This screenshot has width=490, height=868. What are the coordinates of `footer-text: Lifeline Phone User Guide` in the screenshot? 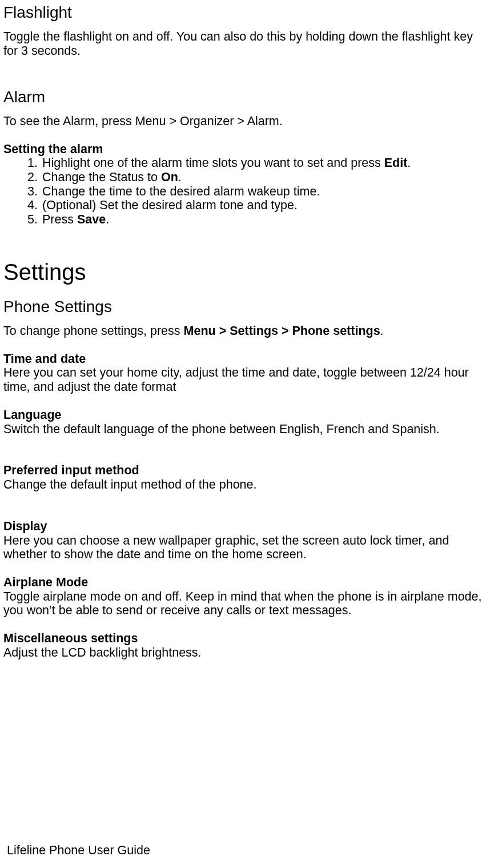 It's located at (79, 850).